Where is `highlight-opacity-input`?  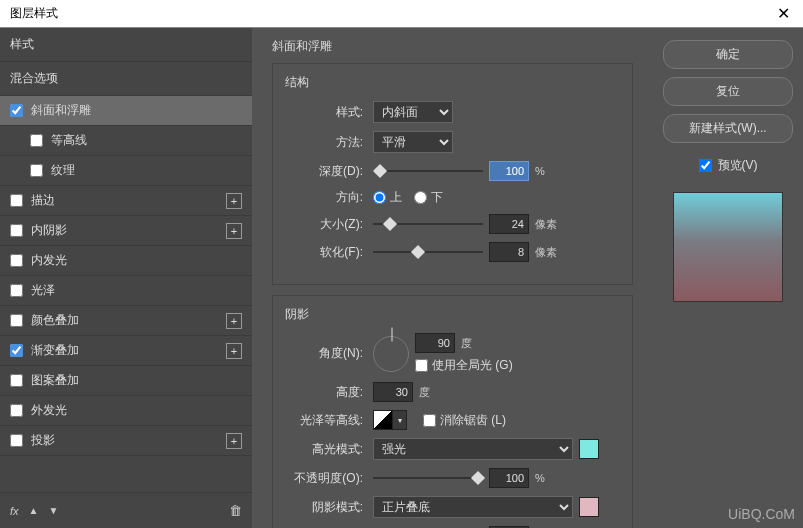 highlight-opacity-input is located at coordinates (509, 478).